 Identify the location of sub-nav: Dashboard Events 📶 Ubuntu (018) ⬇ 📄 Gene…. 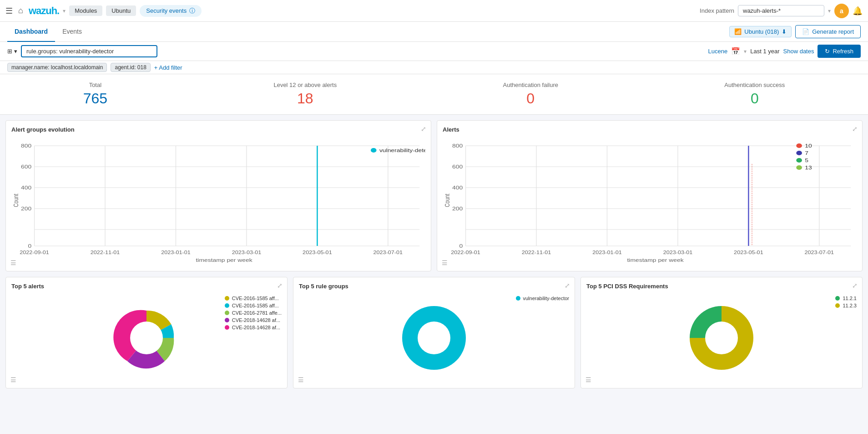
(434, 32).